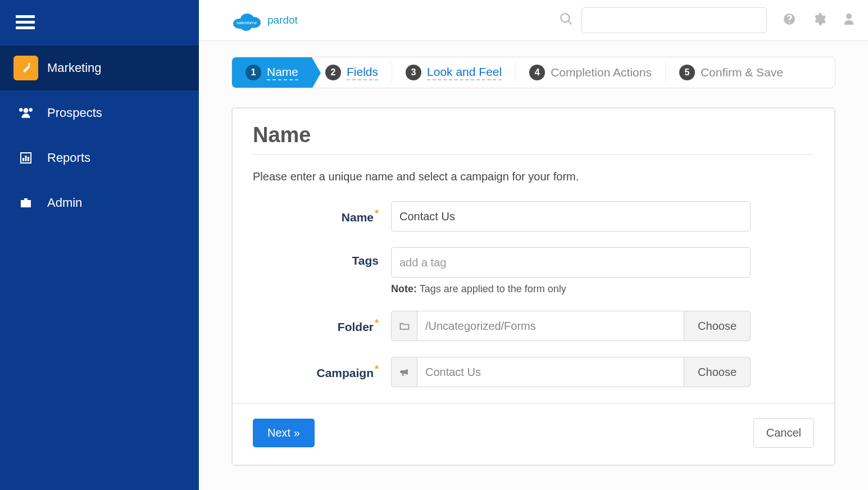  Describe the element at coordinates (534, 176) in the screenshot. I see `panel-helper-text: Please enter a unique name and select a …` at that location.